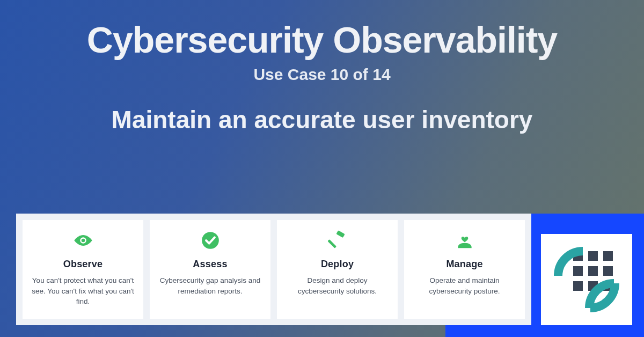 The image size is (644, 337). I want to click on card-desc: You can't protect what you can't see. Yo…, so click(83, 291).